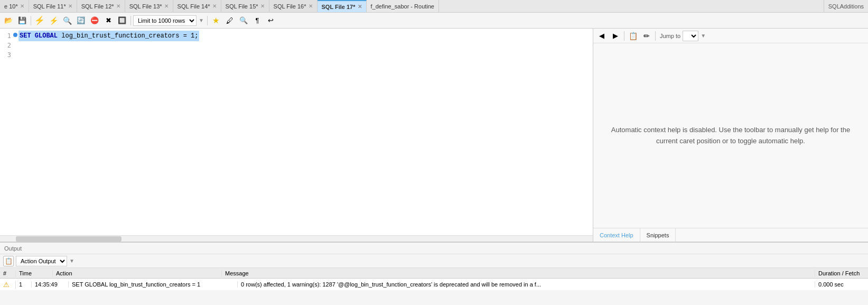 The width and height of the screenshot is (868, 305). Describe the element at coordinates (22, 21) in the screenshot. I see `save-file-button: 💾` at that location.